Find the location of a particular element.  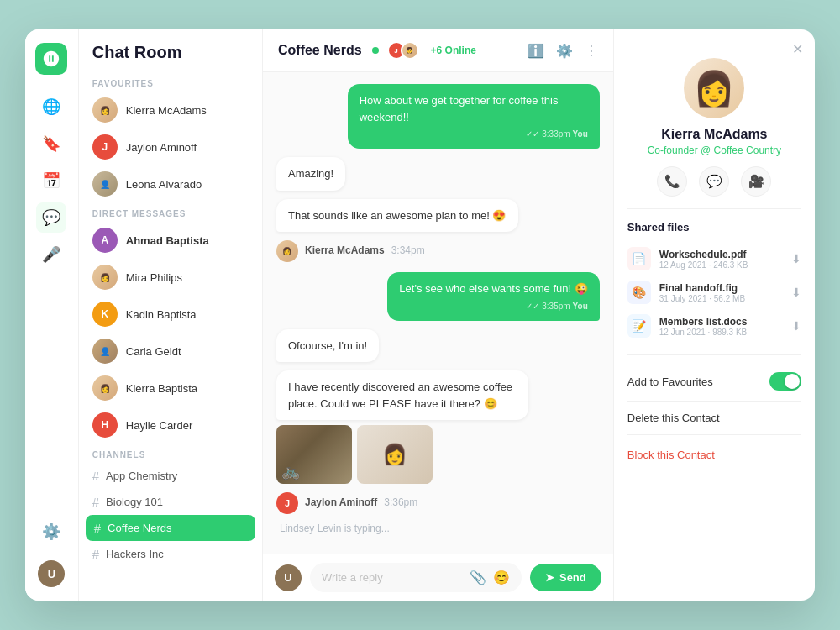

contact-jaylon-aminoff: J Jaylon Aminoff is located at coordinates (171, 147).